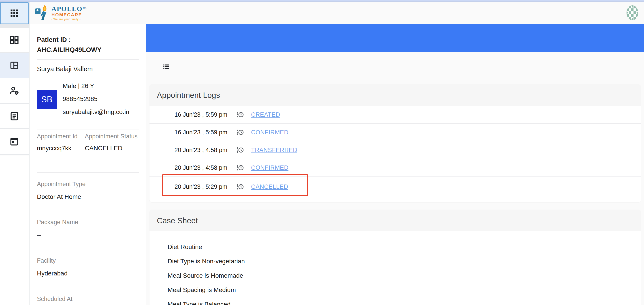  Describe the element at coordinates (14, 13) in the screenshot. I see `sidebar-item-apps` at that location.